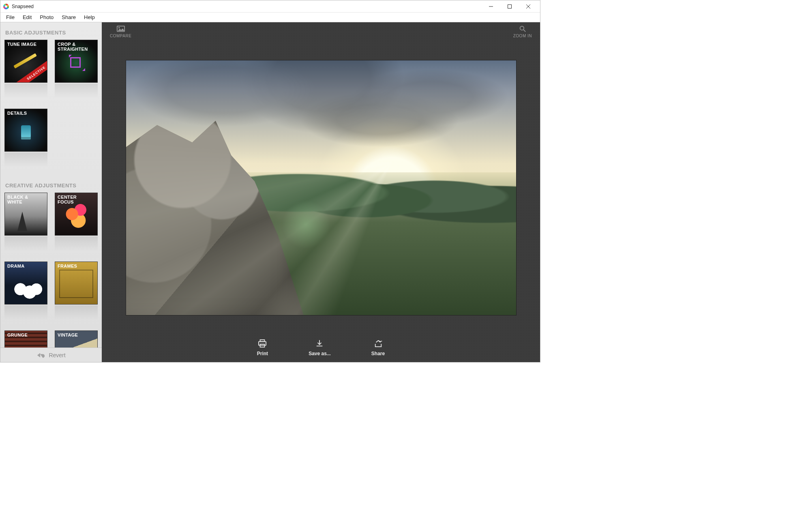  I want to click on save-as-button: Save as..., so click(319, 348).